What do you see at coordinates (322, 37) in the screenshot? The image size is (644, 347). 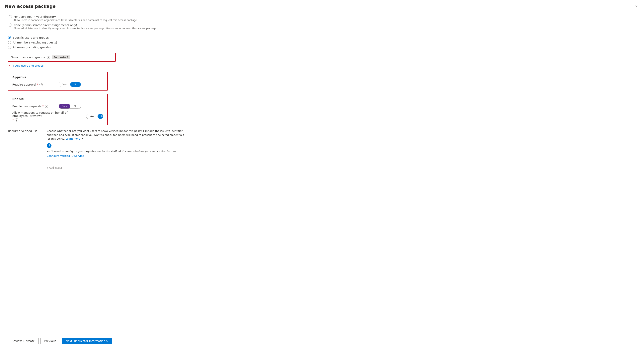 I see `radio-specific-row: Specific users and groups` at bounding box center [322, 37].